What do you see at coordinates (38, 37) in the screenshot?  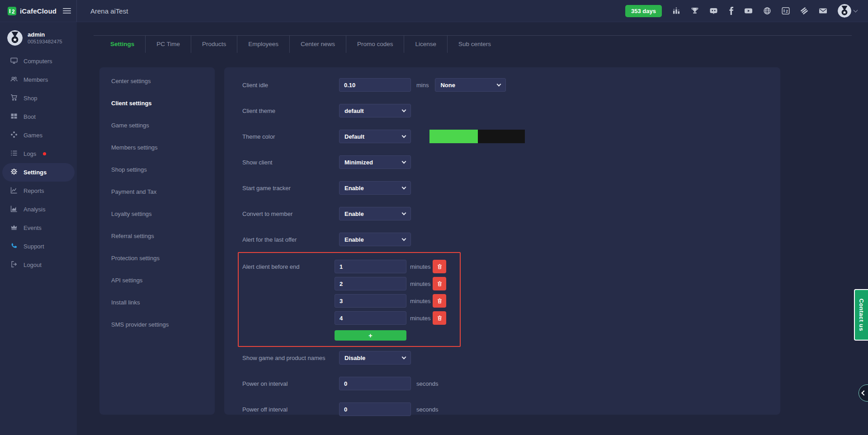 I see `sidebar-user: admin 005193482475` at bounding box center [38, 37].